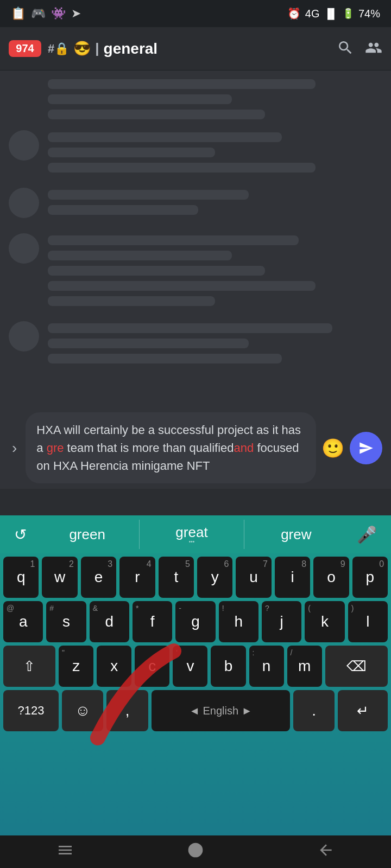  I want to click on key-d: &d, so click(110, 622).